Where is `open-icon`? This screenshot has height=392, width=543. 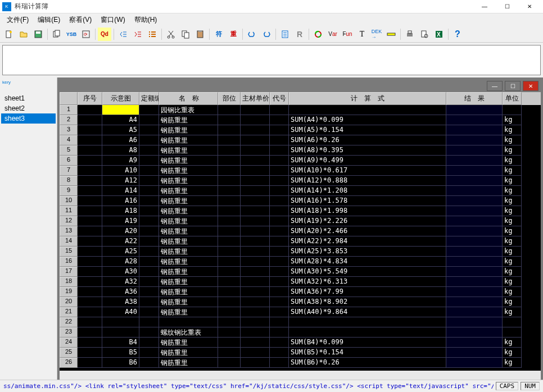
open-icon is located at coordinates (24, 34).